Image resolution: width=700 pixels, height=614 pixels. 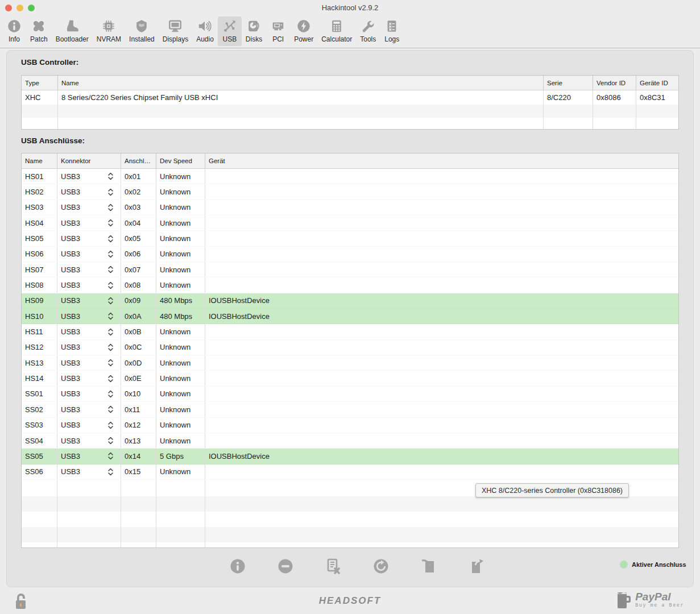 What do you see at coordinates (615, 83) in the screenshot?
I see `column-header-vendor-id: Vendor ID` at bounding box center [615, 83].